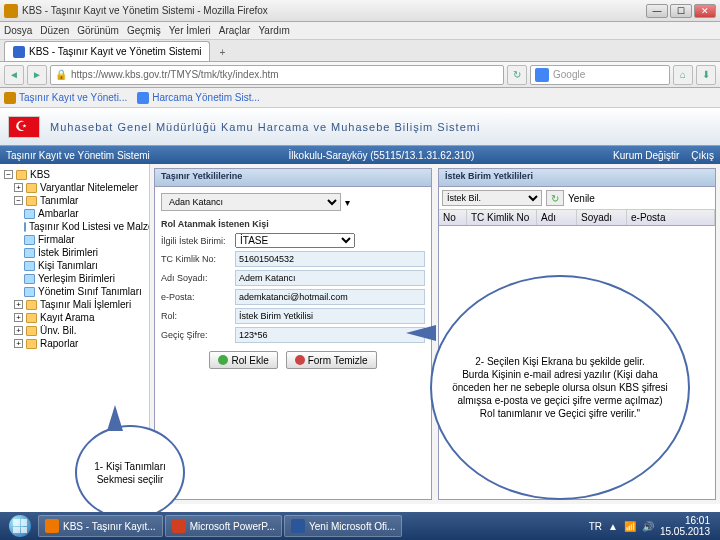  I want to click on grid-toolbar: İstek Bil. ↻ Yenile, so click(577, 198).